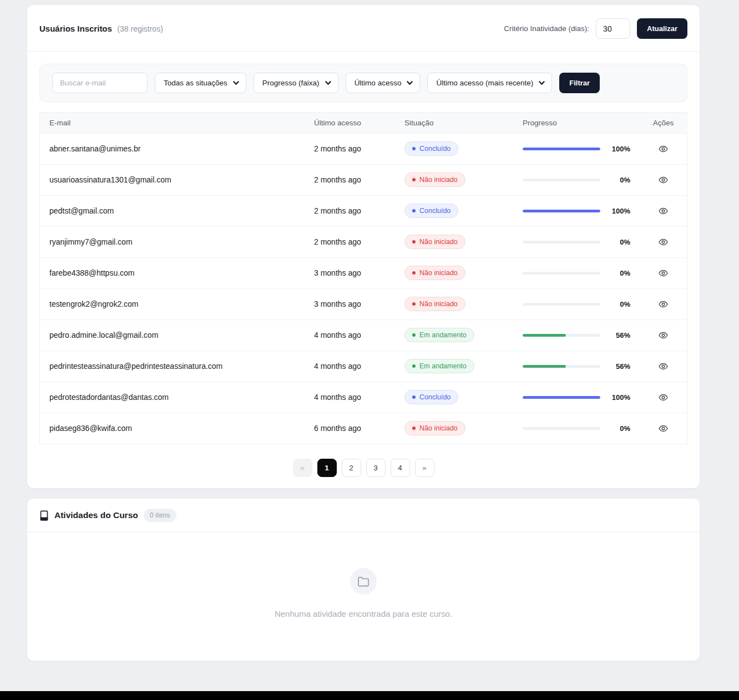  I want to click on table-row: pedtst@gmail.com 2 months ago Concluído …, so click(364, 211).